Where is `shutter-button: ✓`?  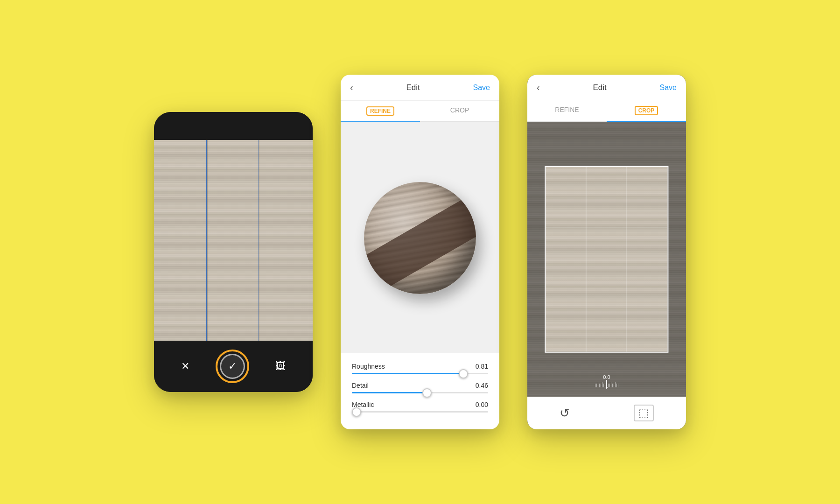
shutter-button: ✓ is located at coordinates (232, 366).